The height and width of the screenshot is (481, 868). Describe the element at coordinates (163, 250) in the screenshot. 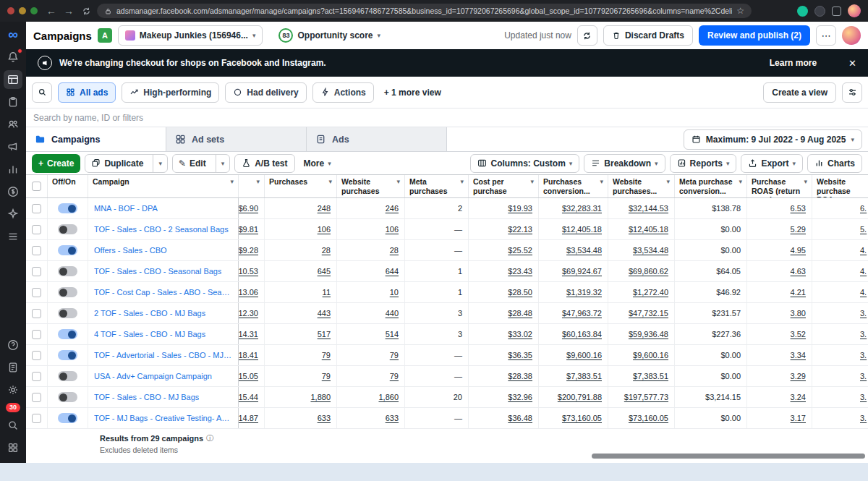

I see `campaign-name-cell: Offers - Sales - CBO` at that location.